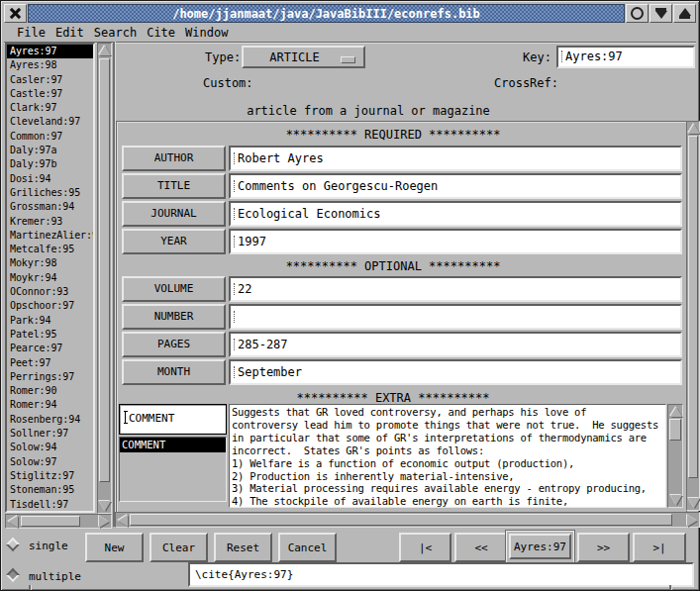  Describe the element at coordinates (174, 242) in the screenshot. I see `field-label-year: YEAR` at that location.